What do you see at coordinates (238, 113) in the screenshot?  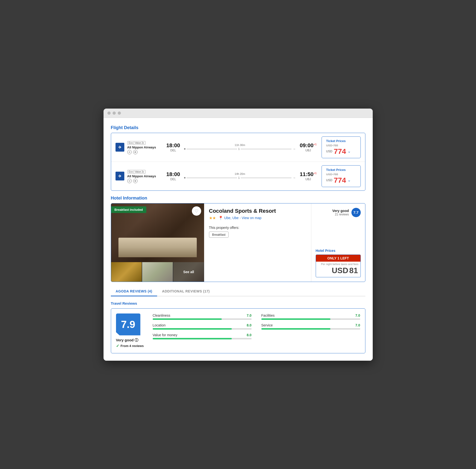 I see `browser-toolbar` at bounding box center [238, 113].